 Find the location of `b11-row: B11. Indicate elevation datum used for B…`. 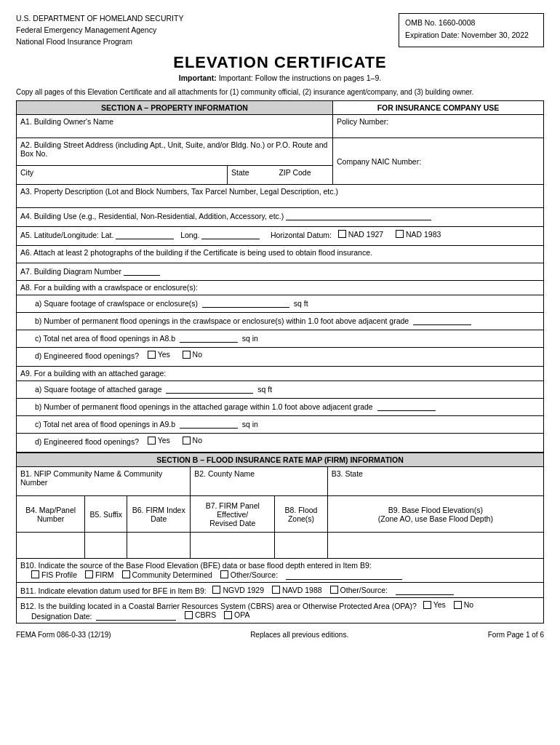

b11-row: B11. Indicate elevation datum used for B… is located at coordinates (281, 591).